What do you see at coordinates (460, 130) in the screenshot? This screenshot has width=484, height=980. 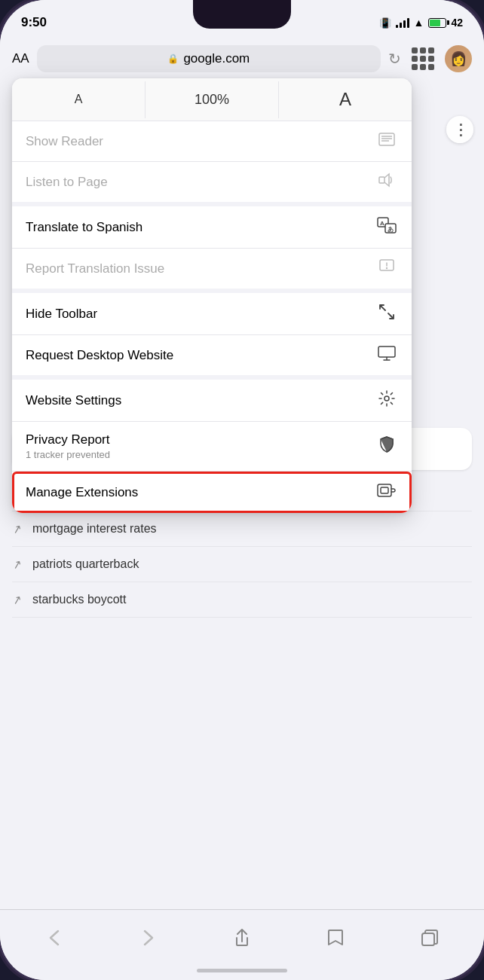 I see `more-options-button: ⋮` at bounding box center [460, 130].